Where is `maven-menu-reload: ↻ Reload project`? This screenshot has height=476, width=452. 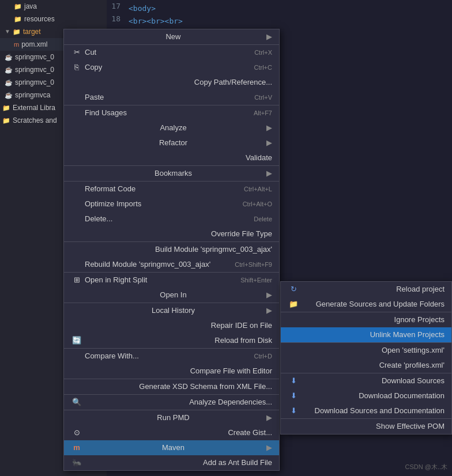 maven-menu-reload: ↻ Reload project is located at coordinates (366, 289).